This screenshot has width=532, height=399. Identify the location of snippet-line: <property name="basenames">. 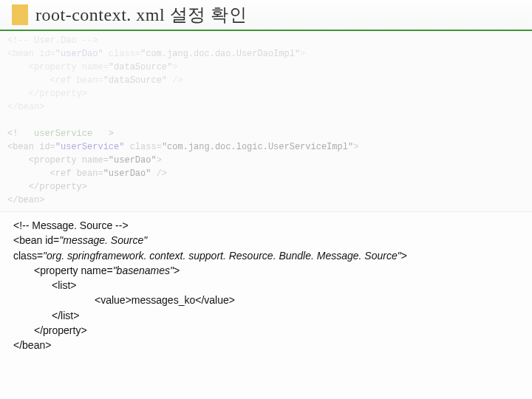
(266, 270).